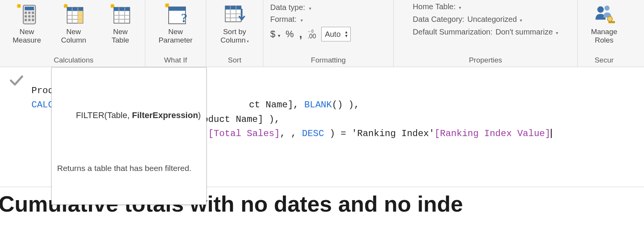 Image resolution: width=644 pixels, height=235 pixels. I want to click on new-column-label: New Column, so click(74, 36).